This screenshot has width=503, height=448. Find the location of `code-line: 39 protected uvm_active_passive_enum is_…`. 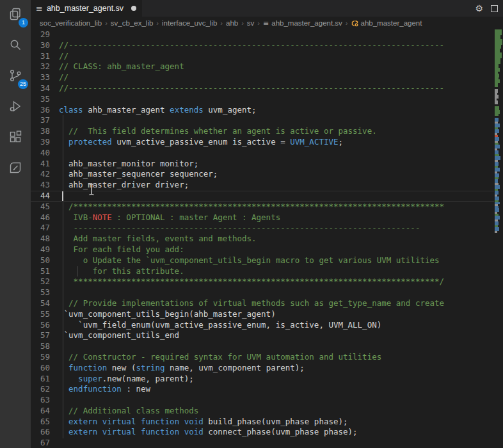

code-line: 39 protected uvm_active_passive_enum is_… is located at coordinates (262, 142).